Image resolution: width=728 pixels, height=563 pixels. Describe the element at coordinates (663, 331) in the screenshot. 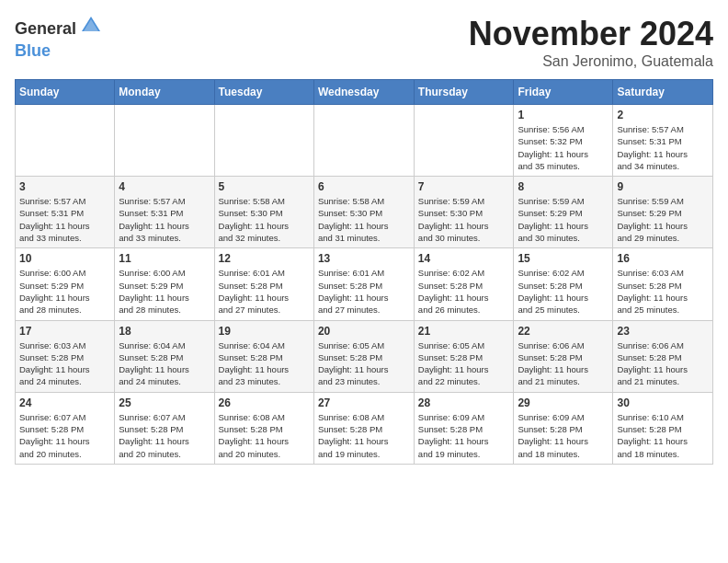

I see `day-number: 23` at that location.